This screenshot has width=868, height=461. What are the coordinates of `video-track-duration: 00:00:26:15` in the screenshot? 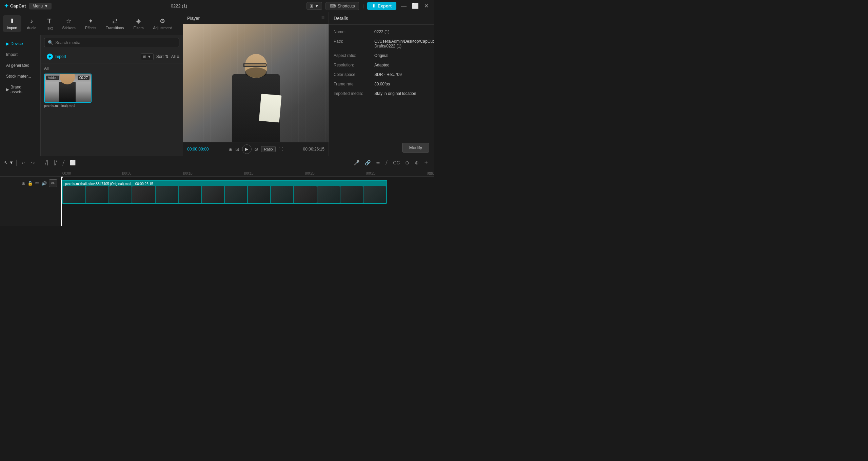 It's located at (144, 184).